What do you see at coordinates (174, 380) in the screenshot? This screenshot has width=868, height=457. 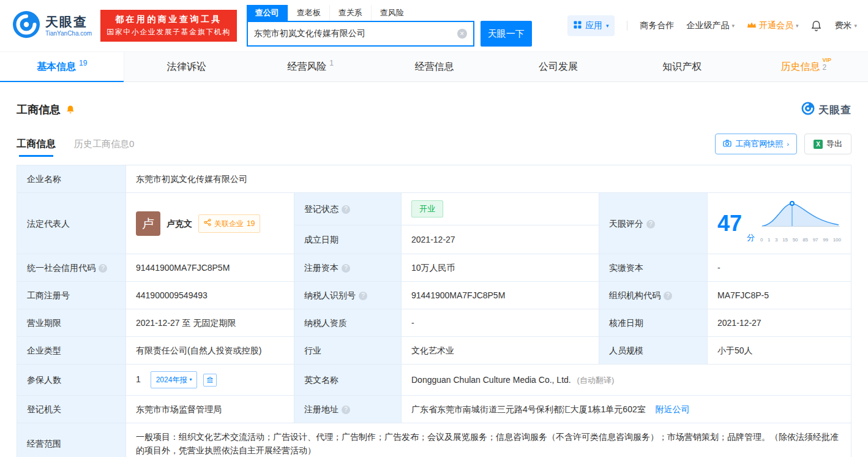 I see `annual-report-badge: 2024年报 ▾` at bounding box center [174, 380].